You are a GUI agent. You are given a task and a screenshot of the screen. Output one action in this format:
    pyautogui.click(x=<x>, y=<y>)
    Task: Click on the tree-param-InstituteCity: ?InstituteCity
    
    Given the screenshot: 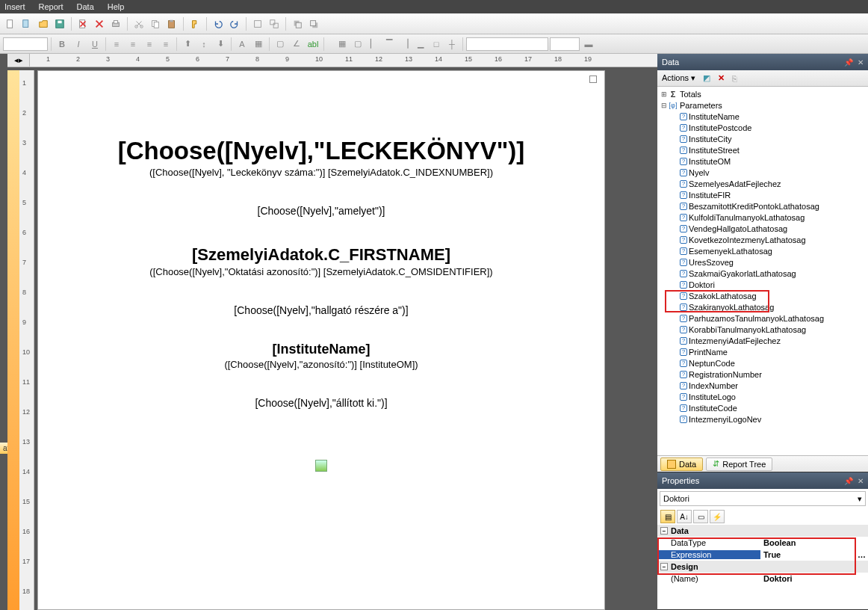 What is the action you would take?
    pyautogui.click(x=763, y=139)
    